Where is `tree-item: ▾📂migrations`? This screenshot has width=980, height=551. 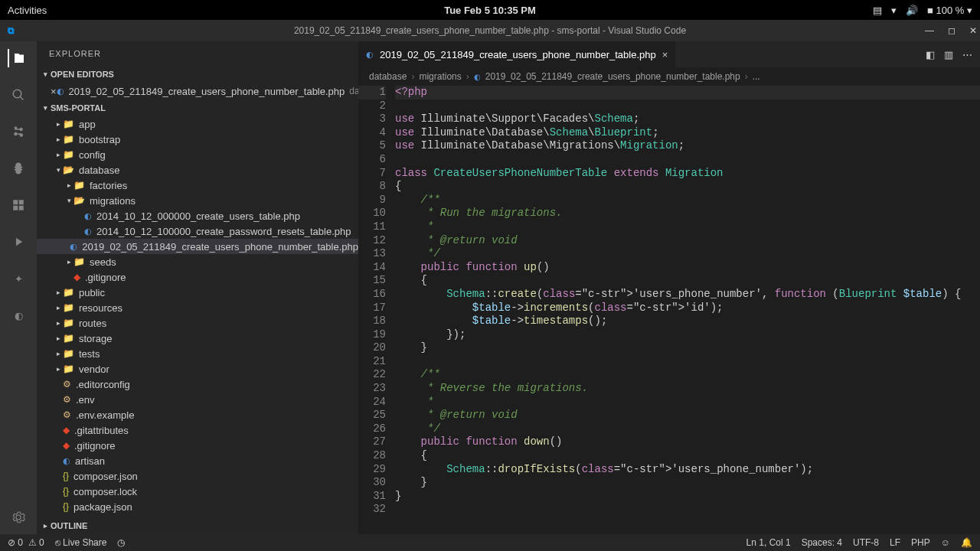 tree-item: ▾📂migrations is located at coordinates (198, 201).